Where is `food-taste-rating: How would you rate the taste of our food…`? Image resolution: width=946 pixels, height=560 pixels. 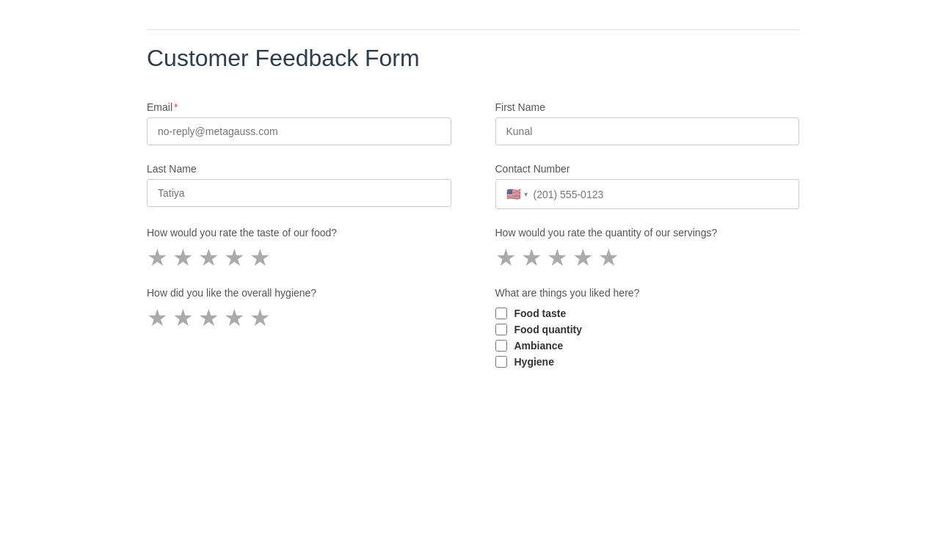
food-taste-rating: How would you rate the taste of our food… is located at coordinates (299, 248).